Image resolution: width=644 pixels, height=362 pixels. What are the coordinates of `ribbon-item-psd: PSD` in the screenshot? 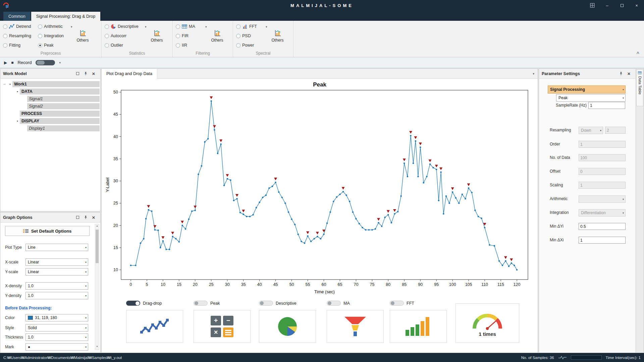 It's located at (251, 36).